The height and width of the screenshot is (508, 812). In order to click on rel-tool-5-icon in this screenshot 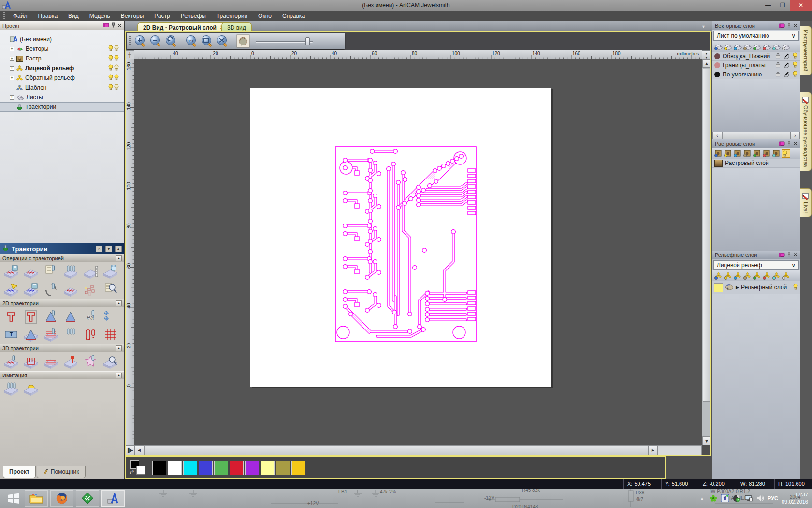, I will do `click(757, 276)`.